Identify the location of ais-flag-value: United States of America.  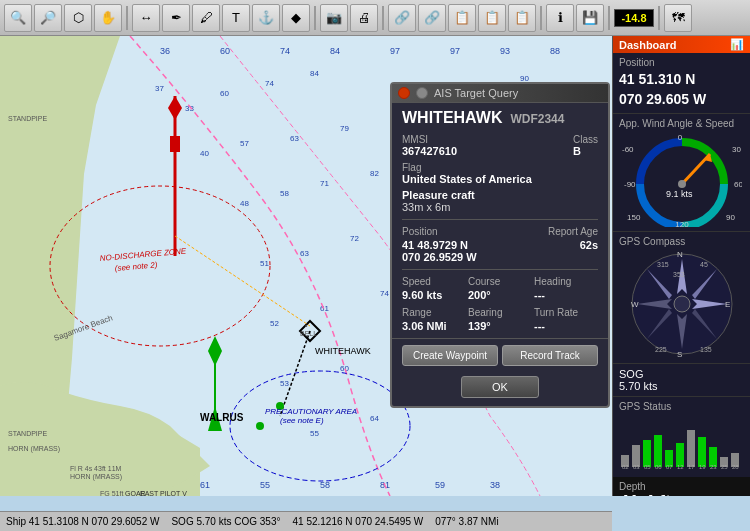
(467, 179).